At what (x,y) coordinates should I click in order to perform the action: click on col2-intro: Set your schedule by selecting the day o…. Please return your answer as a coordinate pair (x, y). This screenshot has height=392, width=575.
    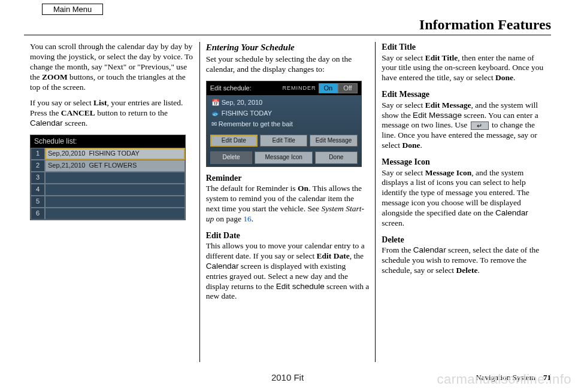
    Looking at the image, I should click on (288, 65).